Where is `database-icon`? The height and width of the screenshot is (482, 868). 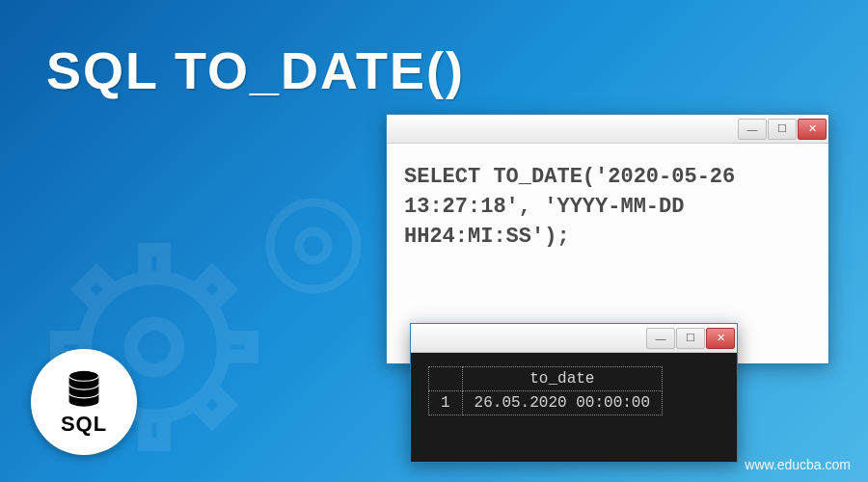
database-icon is located at coordinates (84, 388).